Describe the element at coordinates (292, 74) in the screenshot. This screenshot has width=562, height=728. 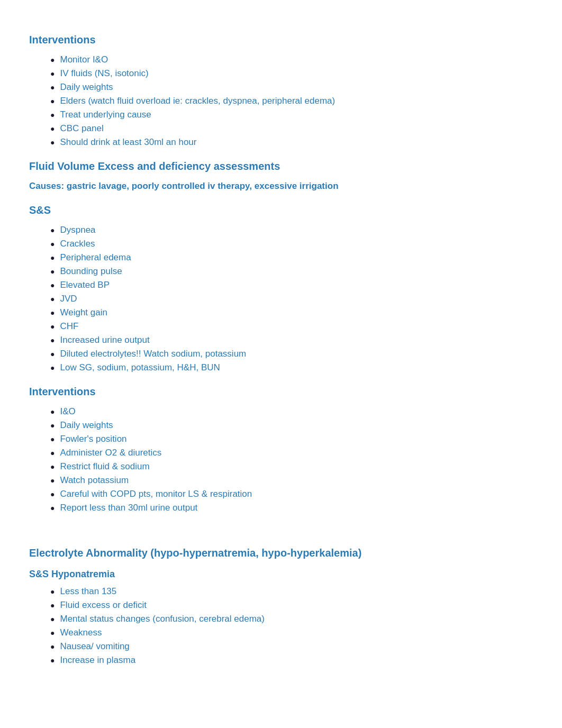
I see `list-item: IV fluids (NS, isotonic)` at that location.